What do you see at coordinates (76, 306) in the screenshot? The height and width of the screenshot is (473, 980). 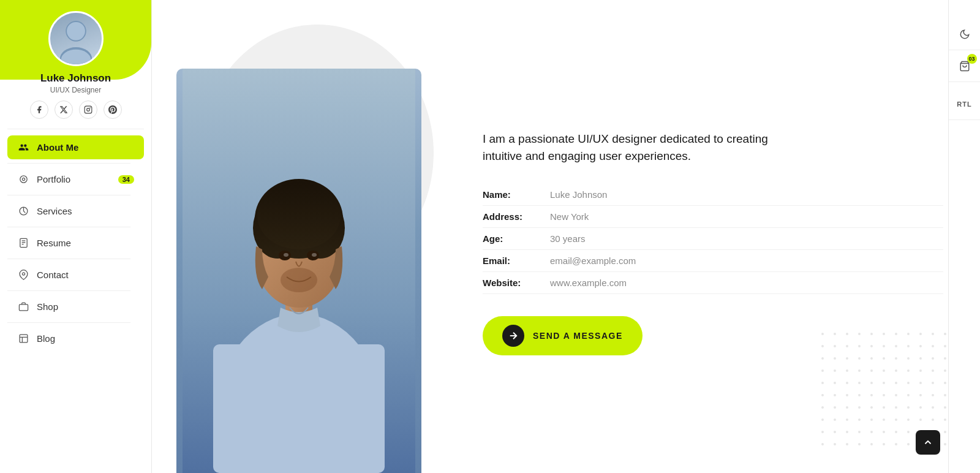 I see `nav-item-shop: Shop` at bounding box center [76, 306].